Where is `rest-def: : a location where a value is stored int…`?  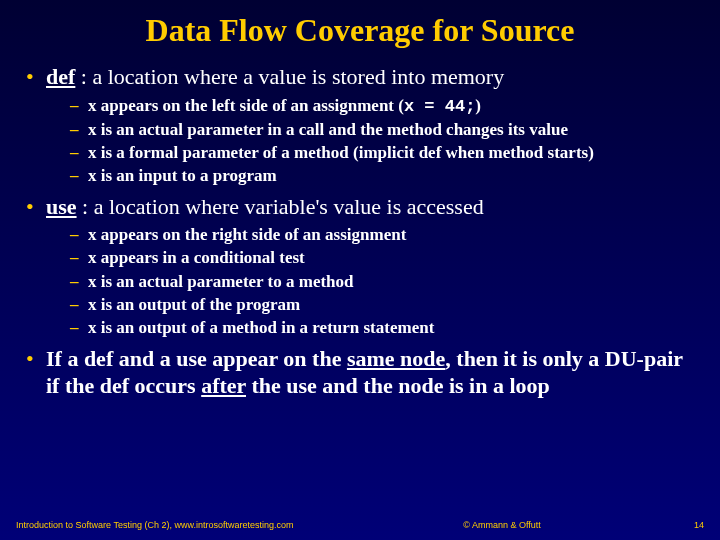
rest-def: : a location where a value is stored int… is located at coordinates (290, 76).